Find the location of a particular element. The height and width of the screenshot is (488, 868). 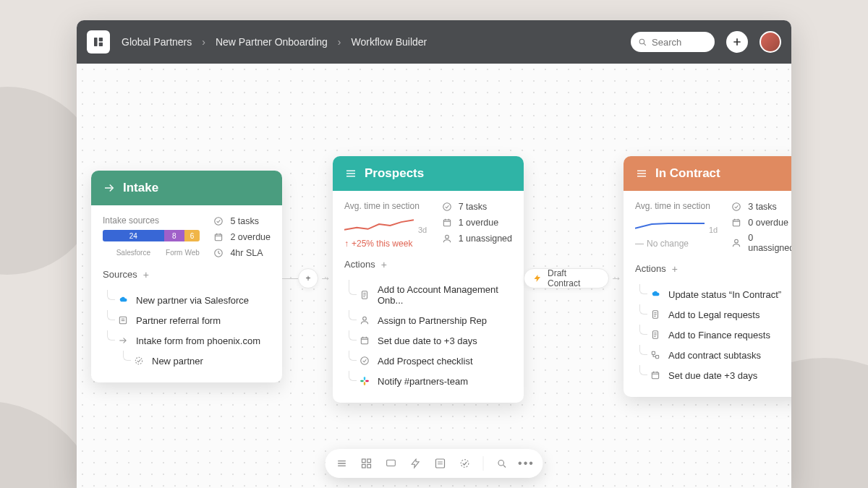

list-item: Set due date to +3 days is located at coordinates (429, 341).